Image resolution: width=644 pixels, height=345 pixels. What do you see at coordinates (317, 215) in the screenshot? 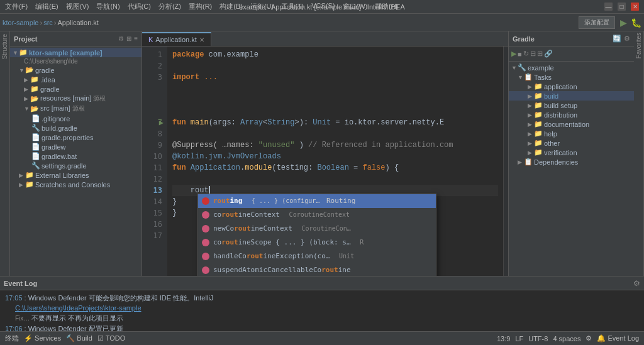
I see `ac-item-coroutine-context: coroutineContext CoroutineContext` at bounding box center [317, 215].